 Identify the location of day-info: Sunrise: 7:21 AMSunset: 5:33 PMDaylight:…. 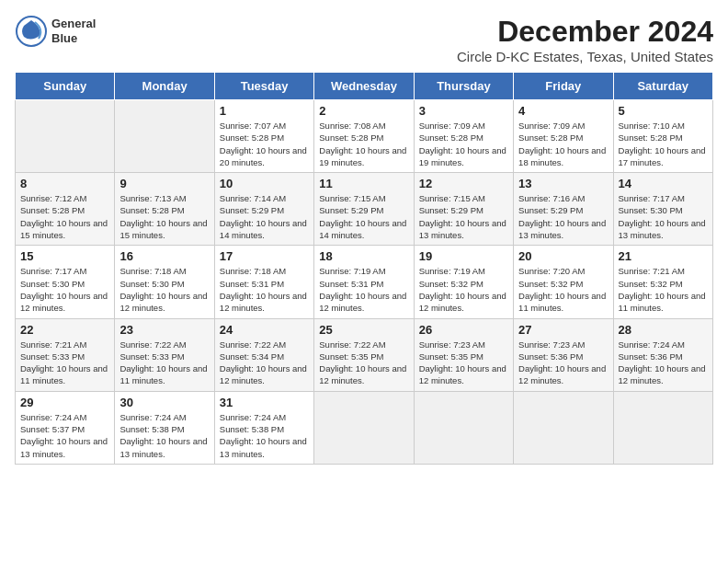
(64, 362).